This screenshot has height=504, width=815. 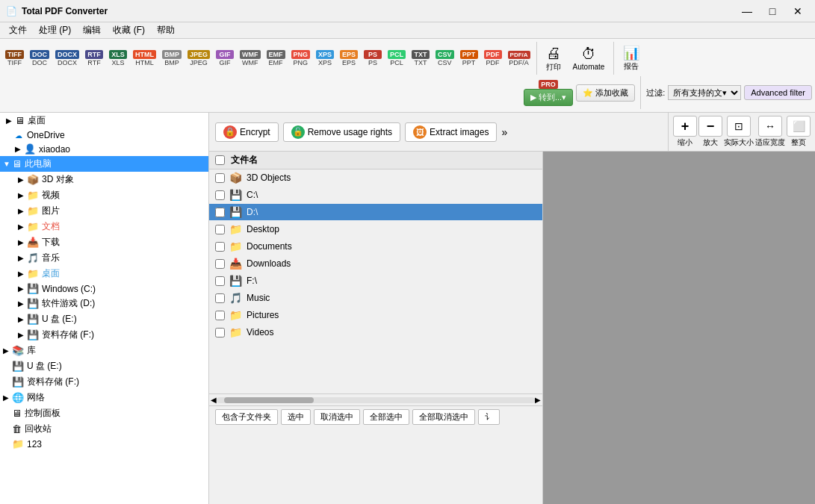 I want to click on tree-item-d: ▶ 💾 软件游戏 (D:), so click(x=105, y=303).